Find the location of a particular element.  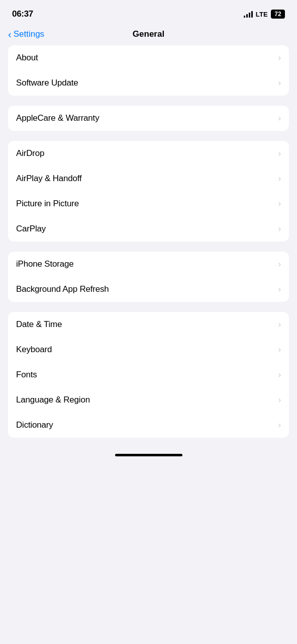

page-title: General is located at coordinates (149, 34).